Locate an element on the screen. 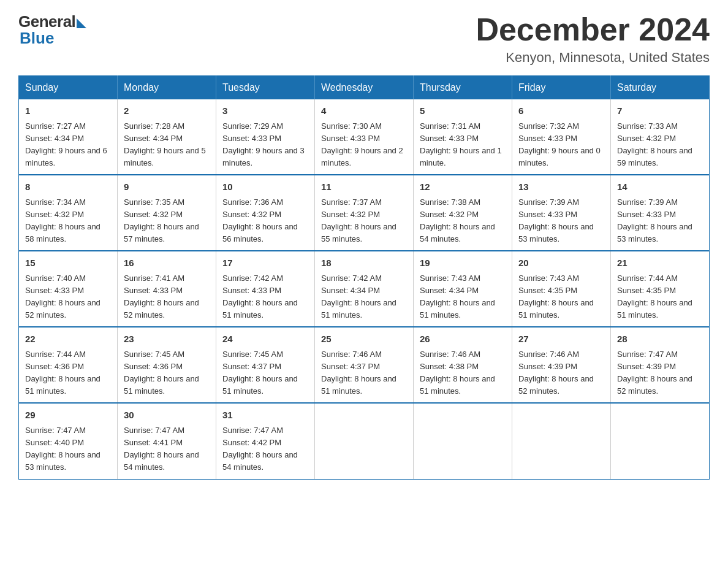 This screenshot has height=563, width=728. day-info: Sunrise: 7:47 AMSunset: 4:40 PMDaylight:… is located at coordinates (63, 449).